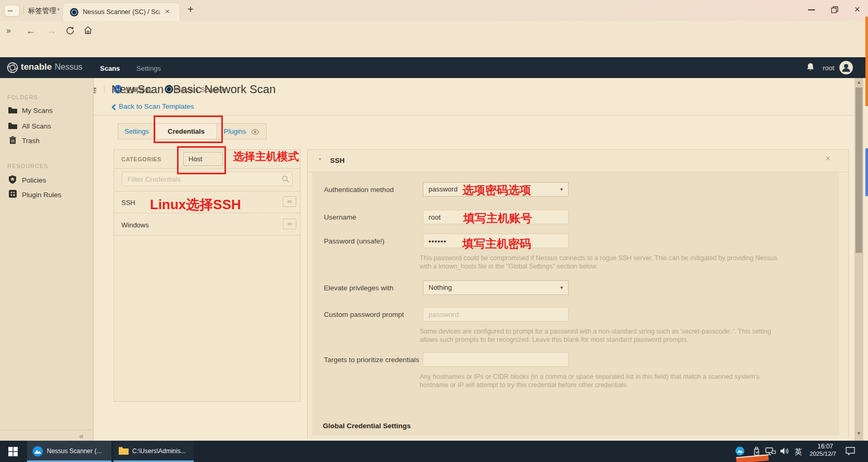  I want to click on bell-icon, so click(810, 67).